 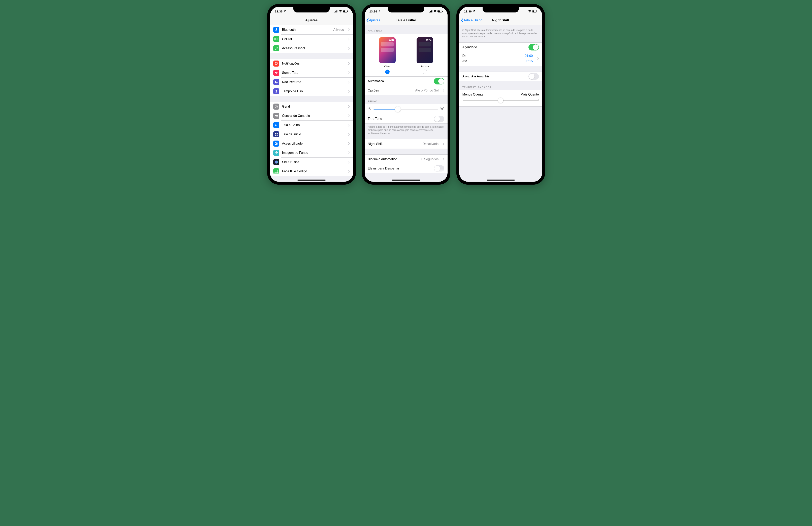 I want to click on settings-row-label: Imagem de Fundo, so click(x=313, y=153).